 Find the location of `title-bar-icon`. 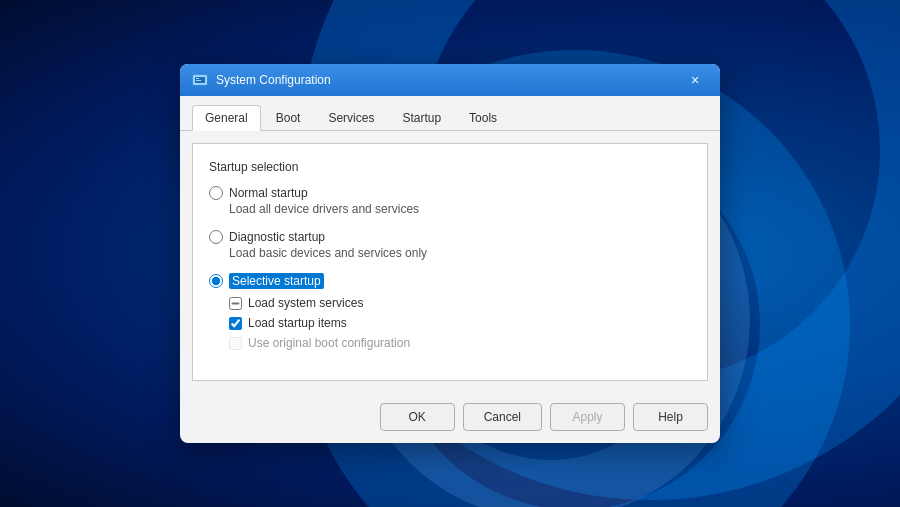

title-bar-icon is located at coordinates (200, 80).